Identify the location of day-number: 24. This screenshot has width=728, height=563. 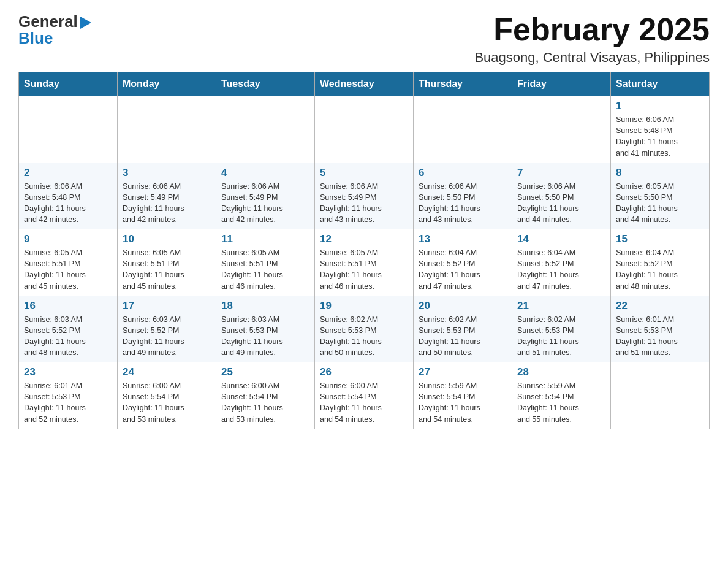
(167, 372).